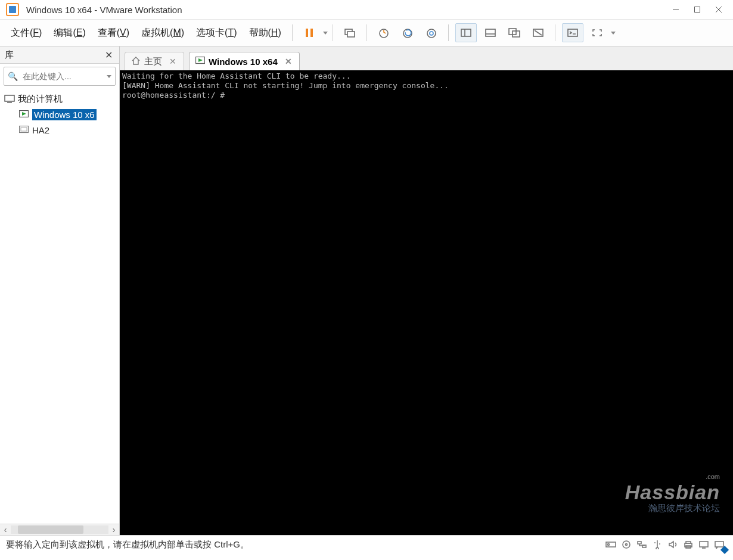  Describe the element at coordinates (325, 33) in the screenshot. I see `power-dropdown` at that location.